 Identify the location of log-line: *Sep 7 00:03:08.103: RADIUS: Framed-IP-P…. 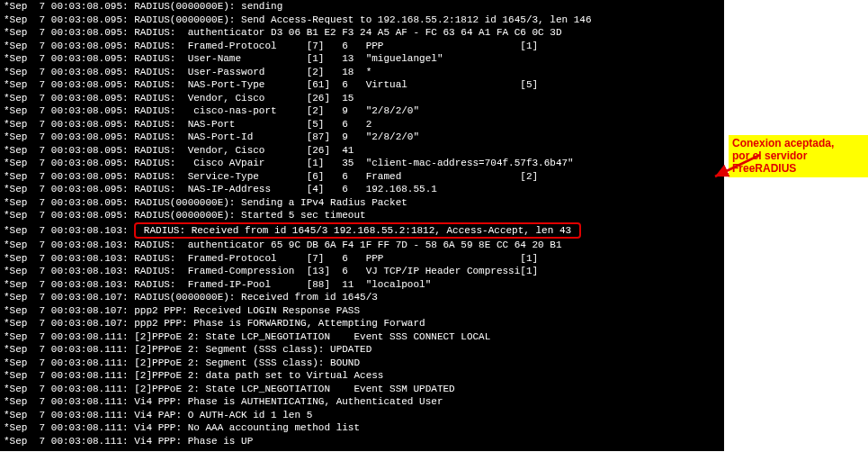
(362, 285).